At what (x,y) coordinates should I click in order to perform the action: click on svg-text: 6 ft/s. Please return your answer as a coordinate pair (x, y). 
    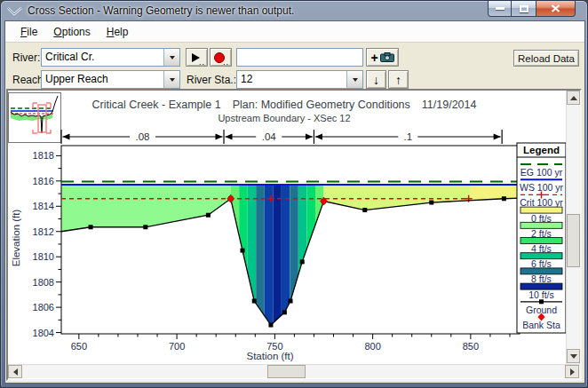
    Looking at the image, I should click on (542, 264).